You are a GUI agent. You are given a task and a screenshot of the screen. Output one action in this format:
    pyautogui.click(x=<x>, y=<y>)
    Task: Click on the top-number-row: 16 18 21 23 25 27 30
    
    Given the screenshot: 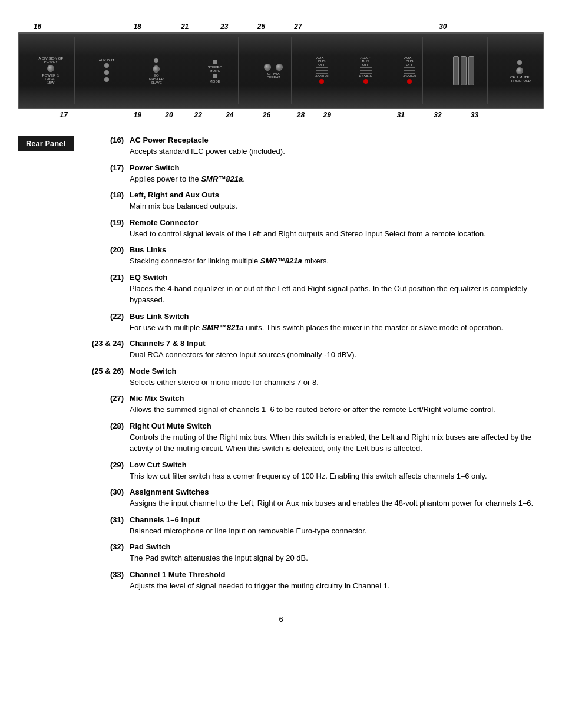 What is the action you would take?
    pyautogui.click(x=281, y=22)
    